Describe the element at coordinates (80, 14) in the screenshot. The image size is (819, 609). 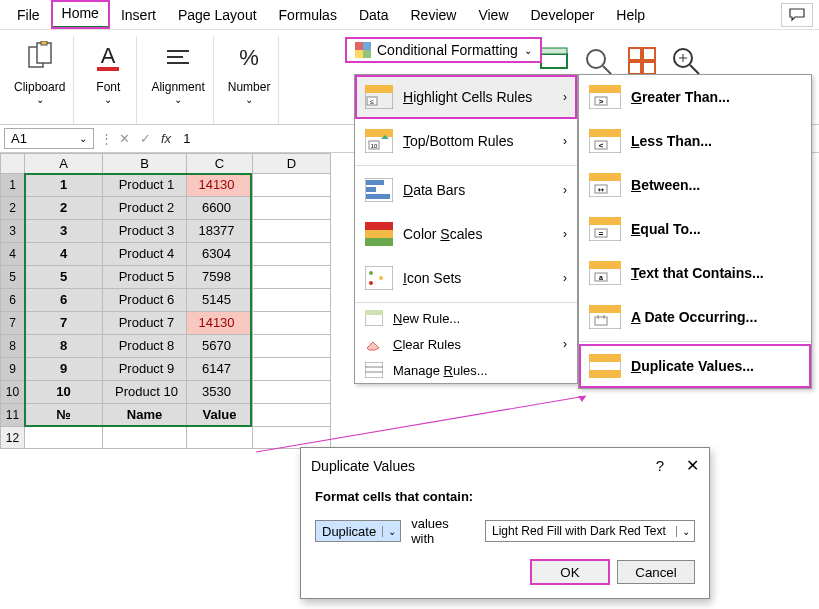
I see `tab-home: Home` at that location.